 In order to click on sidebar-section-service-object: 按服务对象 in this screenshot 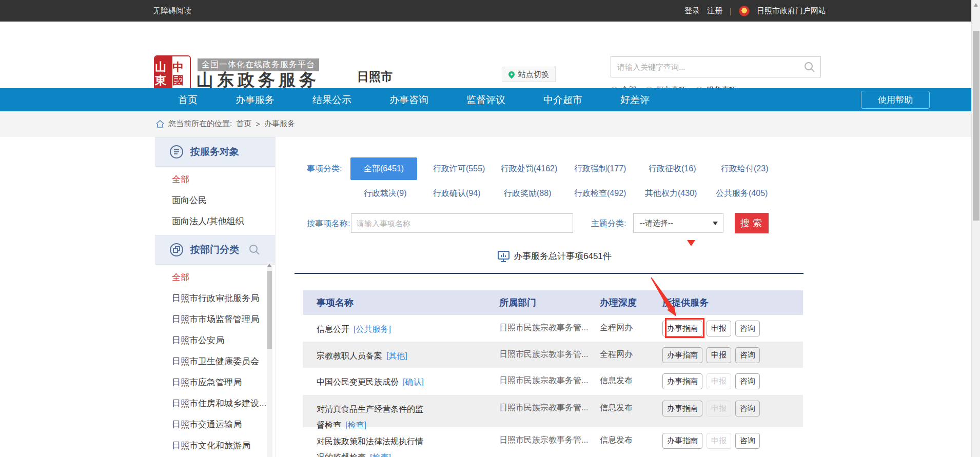, I will do `click(215, 152)`.